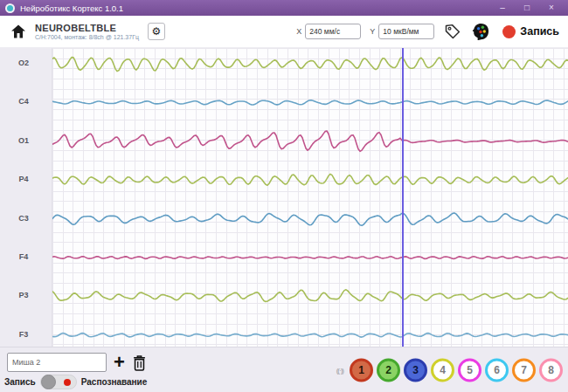 This screenshot has height=392, width=568. I want to click on titlebar: Нейроботикс Кортекс 1.0.1 – □ ×, so click(284, 8).